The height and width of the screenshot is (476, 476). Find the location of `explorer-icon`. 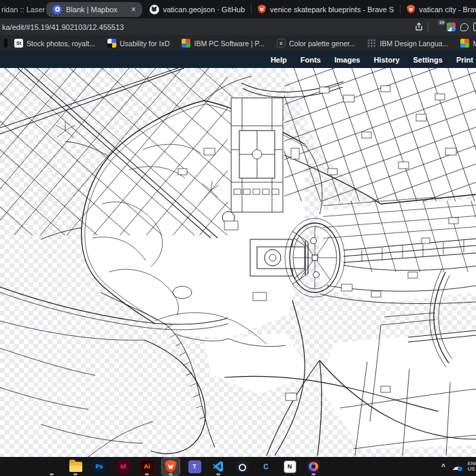

explorer-icon is located at coordinates (76, 466).